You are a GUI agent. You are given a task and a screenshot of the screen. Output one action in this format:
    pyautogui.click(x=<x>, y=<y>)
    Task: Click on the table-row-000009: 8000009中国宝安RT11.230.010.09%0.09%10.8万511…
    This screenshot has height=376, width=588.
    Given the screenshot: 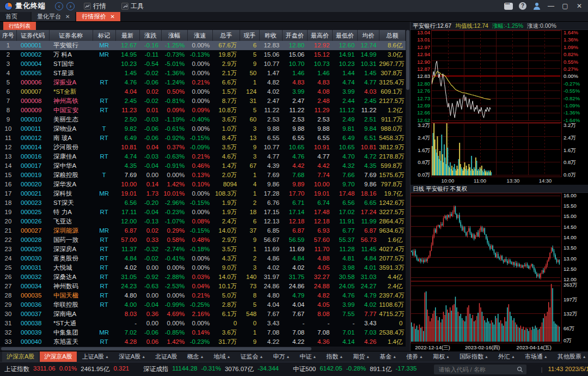 What is the action you would take?
    pyautogui.click(x=203, y=110)
    